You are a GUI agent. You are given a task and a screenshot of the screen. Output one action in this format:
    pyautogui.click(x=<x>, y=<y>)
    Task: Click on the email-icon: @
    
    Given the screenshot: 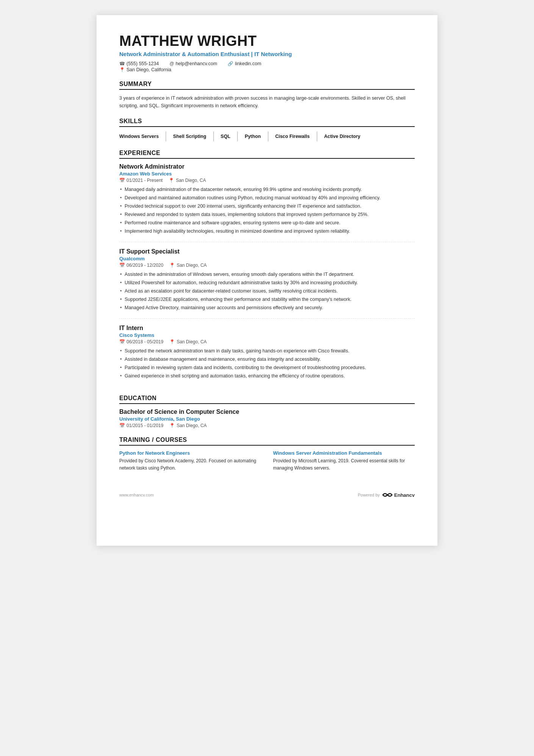 What is the action you would take?
    pyautogui.click(x=172, y=64)
    